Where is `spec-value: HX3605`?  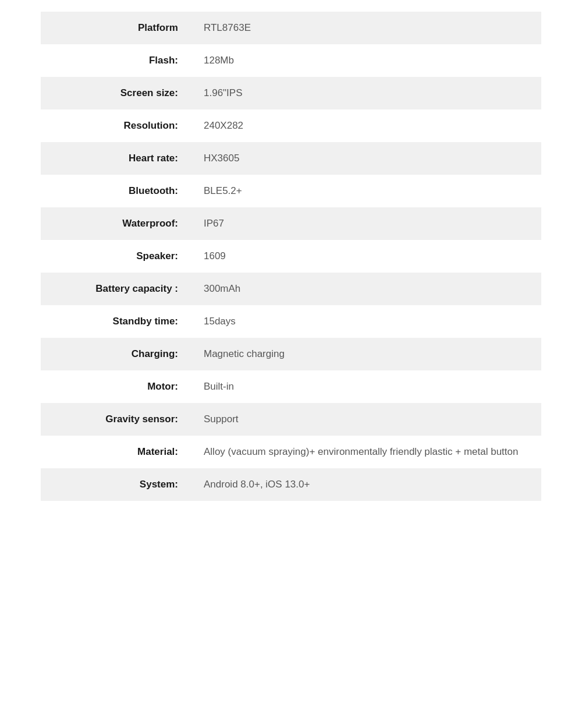 spec-value: HX3605 is located at coordinates (367, 158).